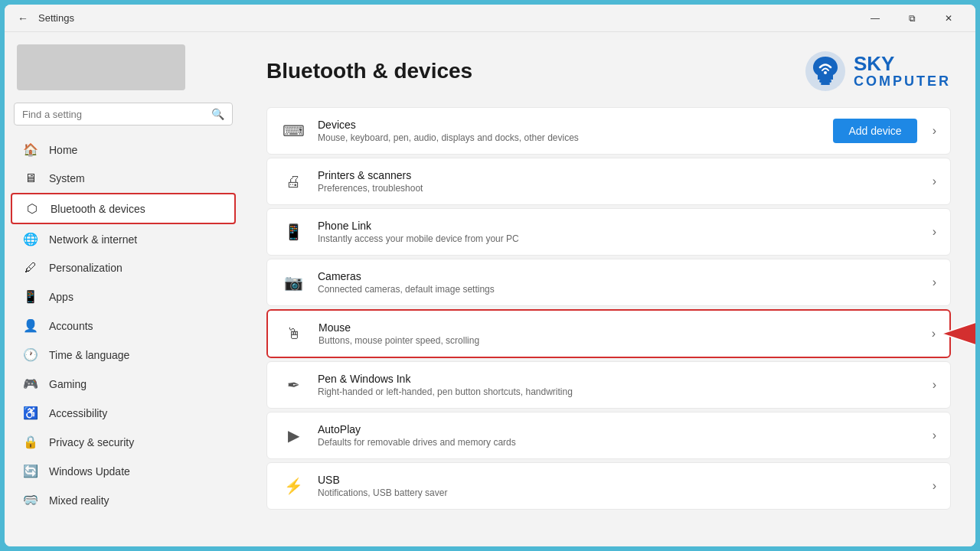  What do you see at coordinates (885, 131) in the screenshot?
I see `devices-right: Add device ›` at bounding box center [885, 131].